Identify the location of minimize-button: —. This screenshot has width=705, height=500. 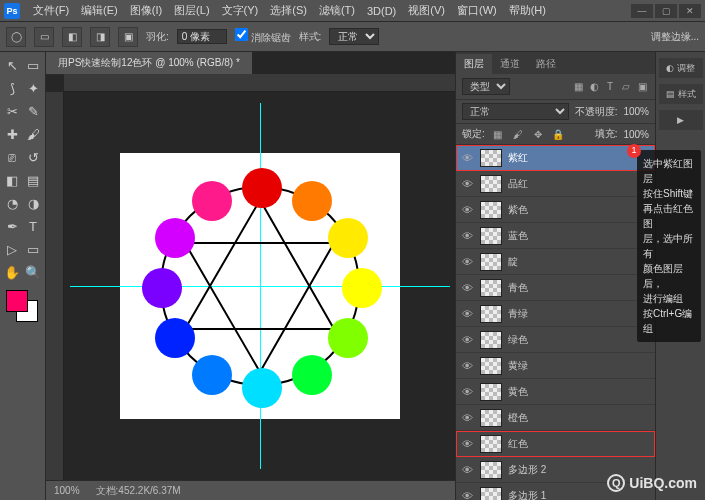
(642, 11).